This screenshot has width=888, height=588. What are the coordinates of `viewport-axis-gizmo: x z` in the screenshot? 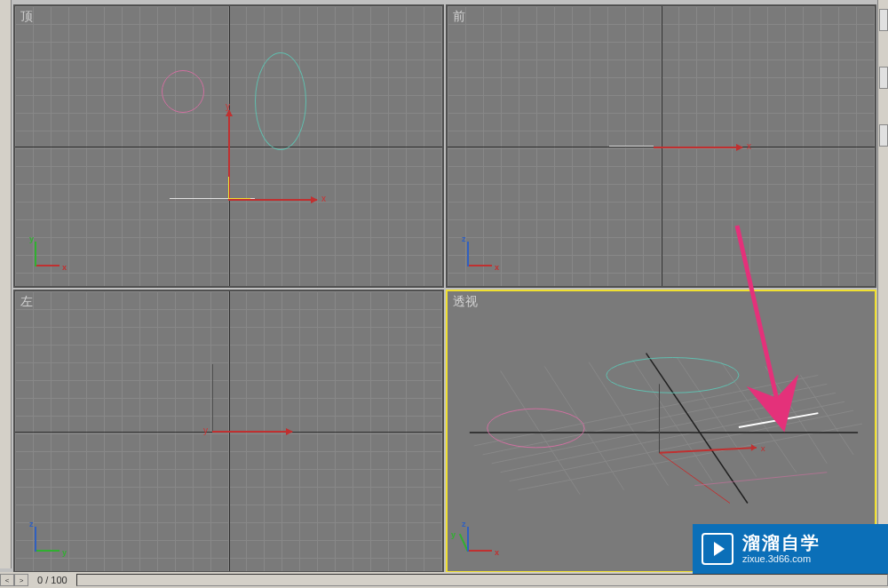 It's located at (479, 255).